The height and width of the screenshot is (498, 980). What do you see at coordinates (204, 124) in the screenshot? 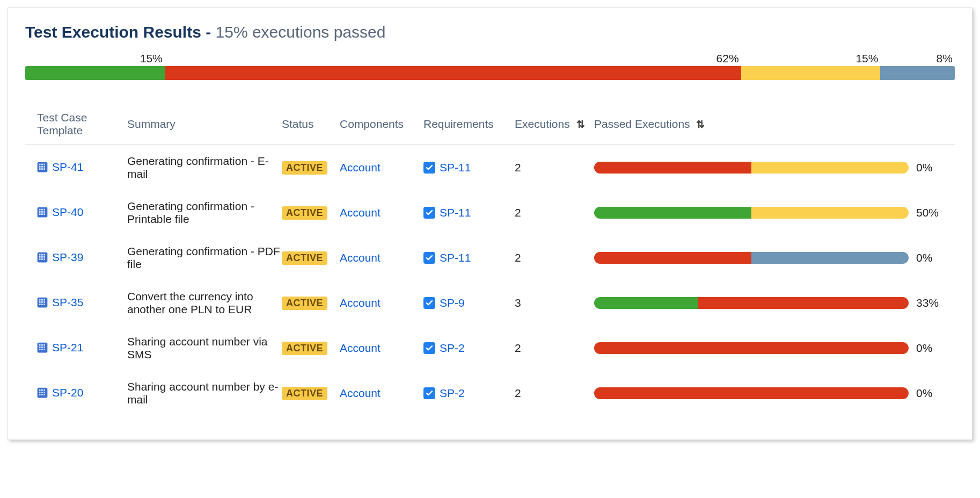
I see `col-header-summary: Summary` at bounding box center [204, 124].